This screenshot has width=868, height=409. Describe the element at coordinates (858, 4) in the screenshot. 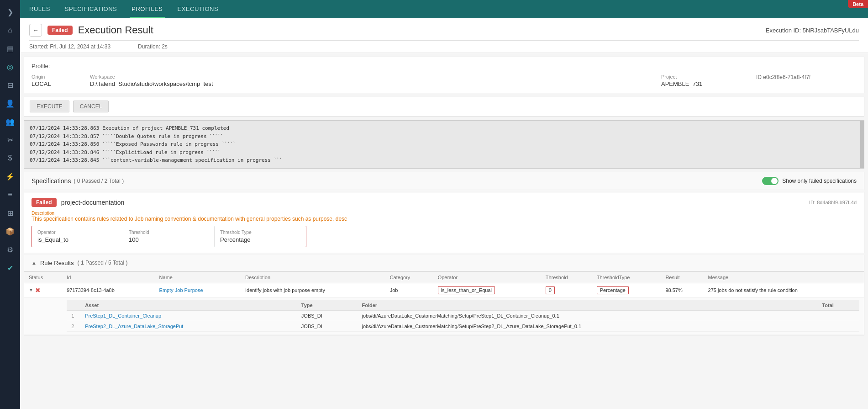

I see `beta-badge: Beta` at that location.